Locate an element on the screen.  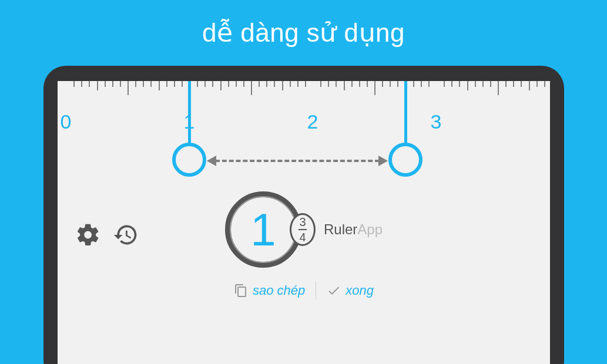
gear-icon is located at coordinates (88, 235).